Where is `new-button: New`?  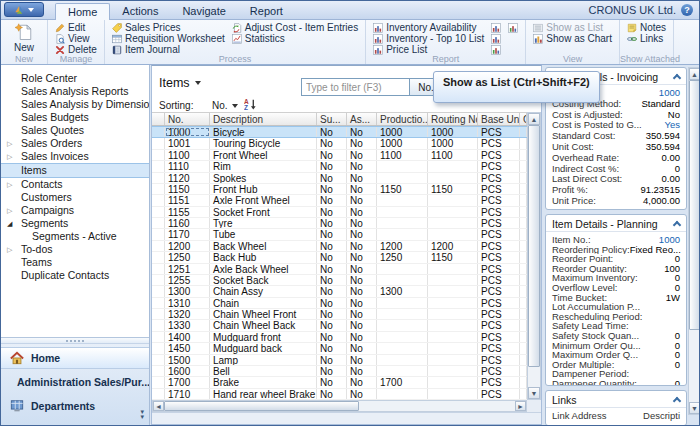
new-button: New is located at coordinates (24, 38).